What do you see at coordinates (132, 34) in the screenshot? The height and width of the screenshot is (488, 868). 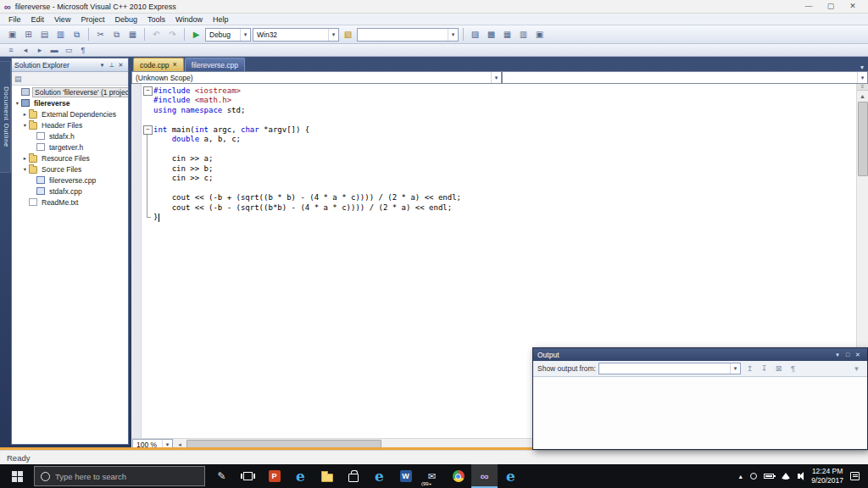 I see `paste-icon: ▦` at bounding box center [132, 34].